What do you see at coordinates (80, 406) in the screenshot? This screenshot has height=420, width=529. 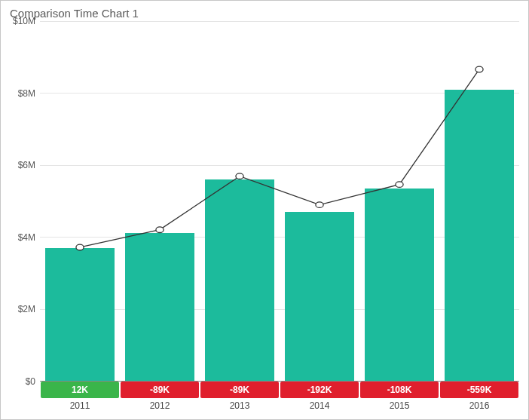 I see `x-tick-label: 2011` at bounding box center [80, 406].